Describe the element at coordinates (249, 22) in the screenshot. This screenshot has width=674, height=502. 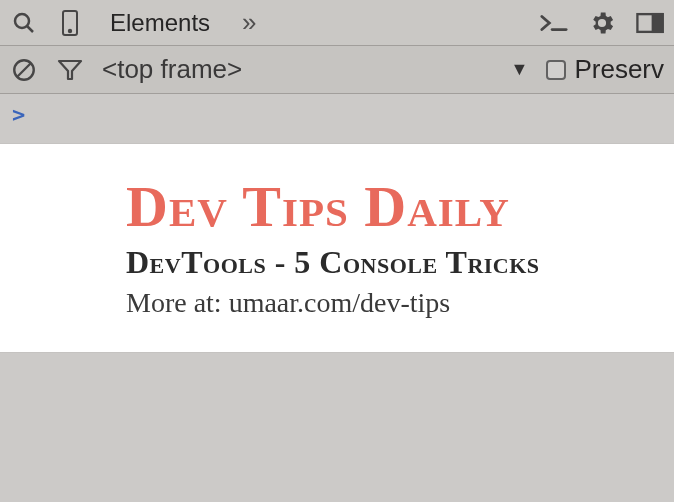
I see `tabs-overflow-icon: »` at that location.